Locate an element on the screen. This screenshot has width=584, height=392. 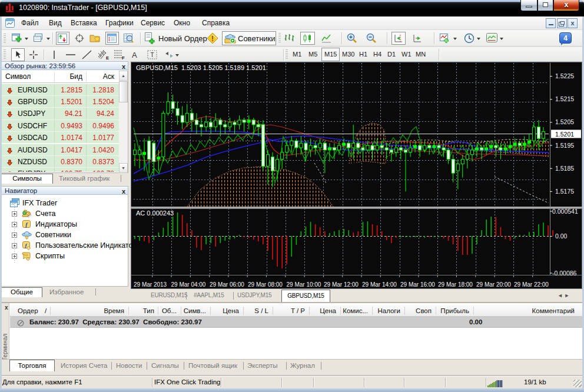
svg-text: 1.5201 is located at coordinates (565, 134).